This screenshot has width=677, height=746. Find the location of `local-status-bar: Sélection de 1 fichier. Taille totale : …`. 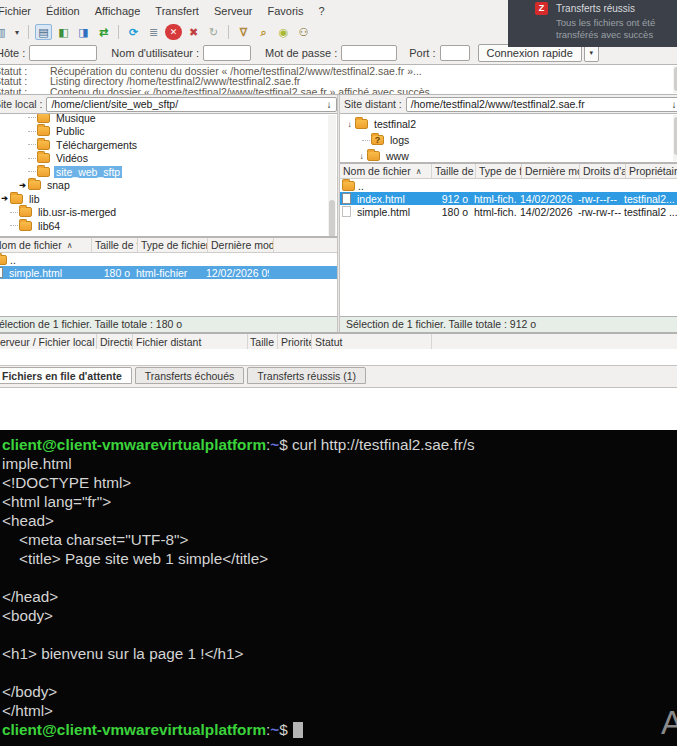

local-status-bar: Sélection de 1 fichier. Taille totale : … is located at coordinates (168, 324).